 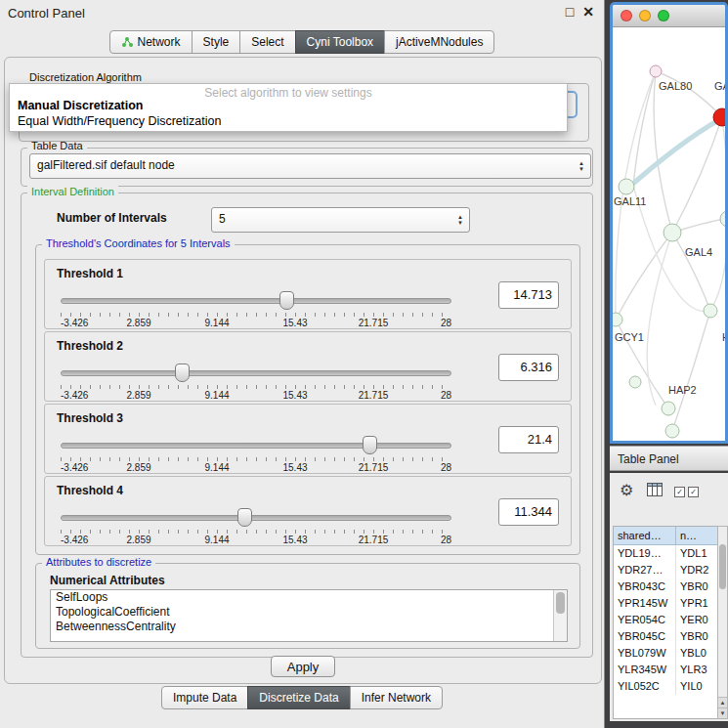 I want to click on combo-value: 5, so click(x=223, y=219).